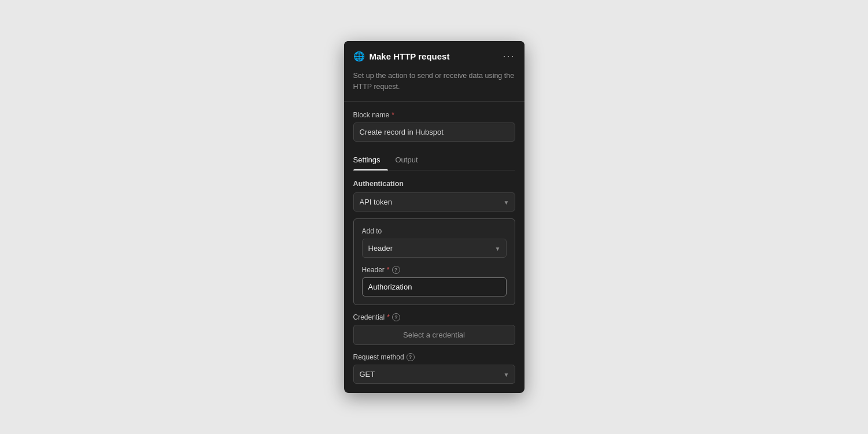 This screenshot has height=434, width=868. I want to click on header-help-icon: ?, so click(396, 270).